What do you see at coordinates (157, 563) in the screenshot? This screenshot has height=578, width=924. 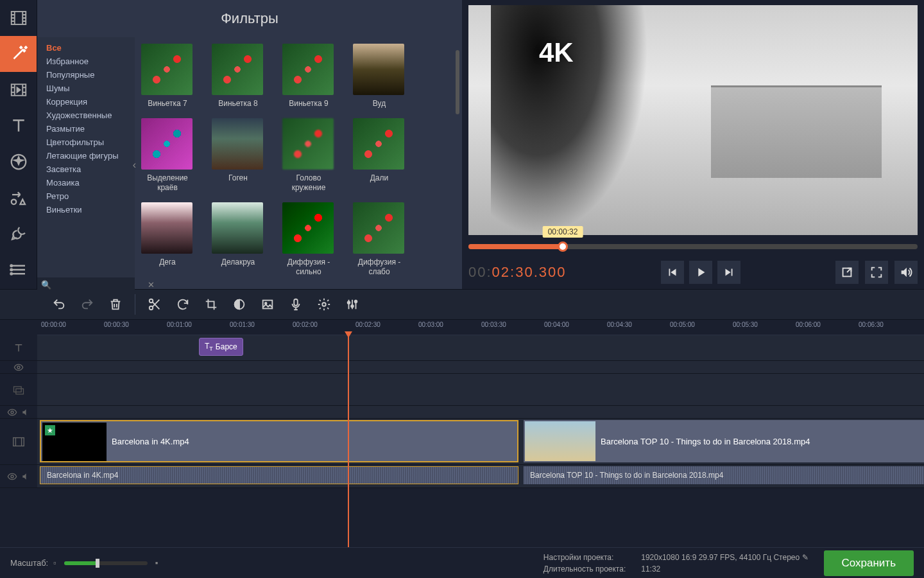 I see `zoom-in-icon: ▪` at bounding box center [157, 563].